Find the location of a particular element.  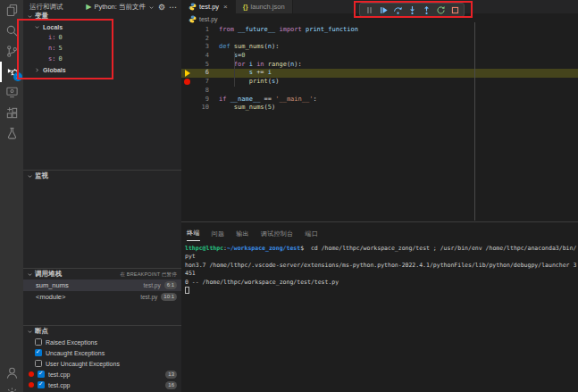

run-and-debug-icon: 1 is located at coordinates (12, 71).